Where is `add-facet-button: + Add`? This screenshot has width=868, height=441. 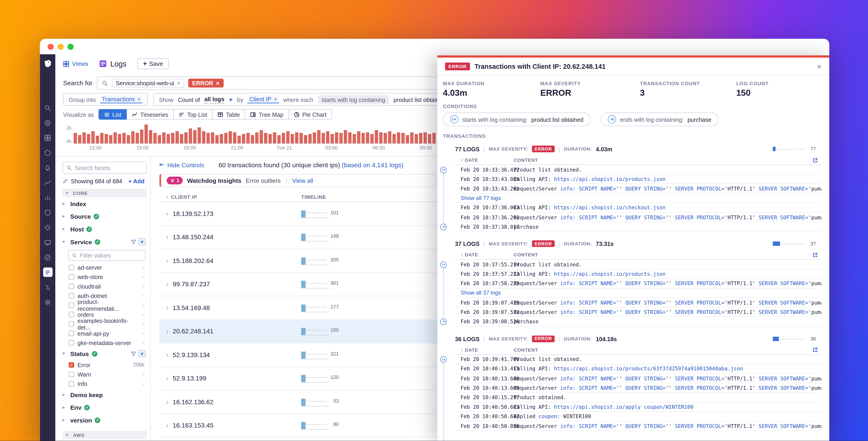 add-facet-button: + Add is located at coordinates (137, 181).